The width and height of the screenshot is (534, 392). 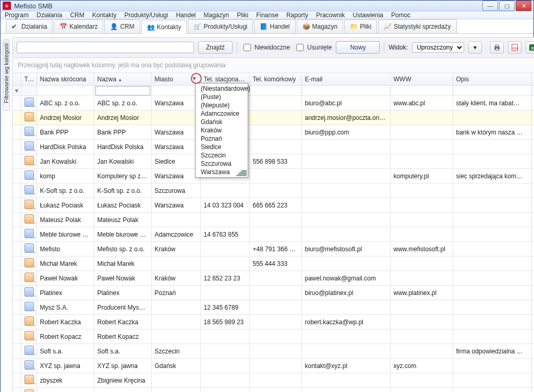 What do you see at coordinates (346, 91) in the screenshot?
I see `filter-email` at bounding box center [346, 91].